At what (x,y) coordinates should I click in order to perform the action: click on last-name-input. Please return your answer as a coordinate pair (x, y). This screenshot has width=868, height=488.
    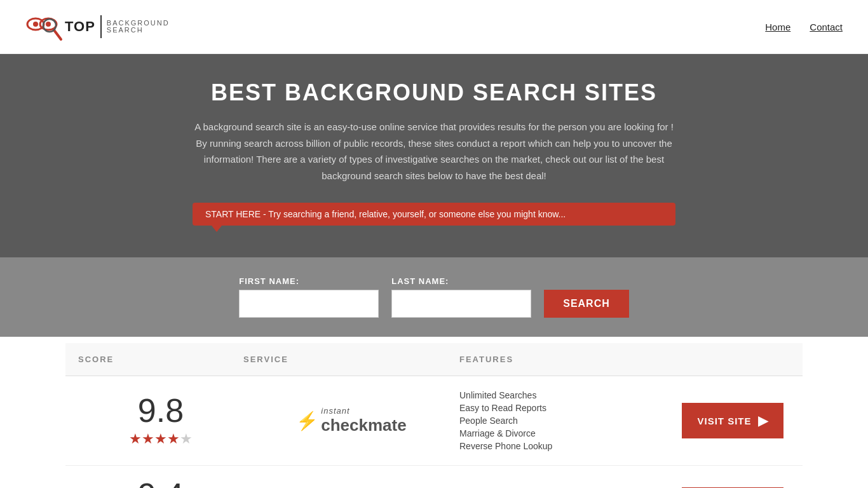
    Looking at the image, I should click on (461, 304).